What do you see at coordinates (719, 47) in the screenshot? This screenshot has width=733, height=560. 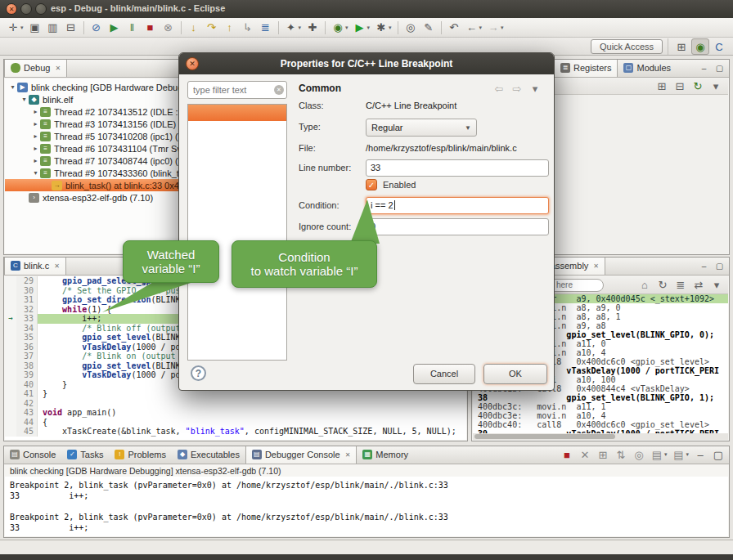 I see `cpp-perspective-icon: C▾` at bounding box center [719, 47].